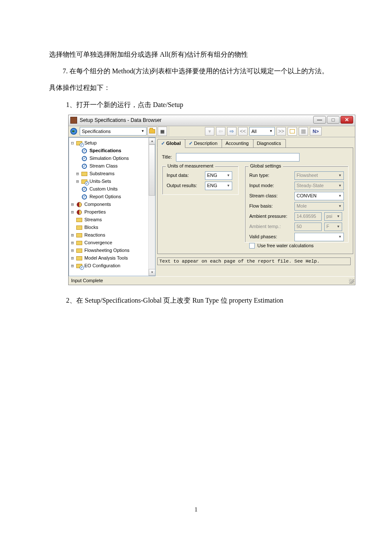 This screenshot has height=555, width=392. I want to click on nav-combo: Specifications▼, so click(113, 131).